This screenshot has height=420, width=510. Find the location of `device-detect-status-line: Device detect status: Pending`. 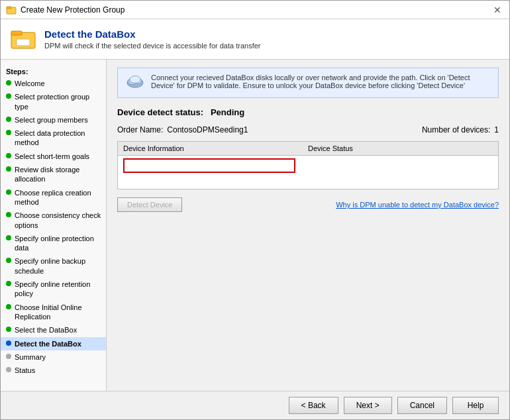

device-detect-status-line: Device detect status: Pending is located at coordinates (308, 113).